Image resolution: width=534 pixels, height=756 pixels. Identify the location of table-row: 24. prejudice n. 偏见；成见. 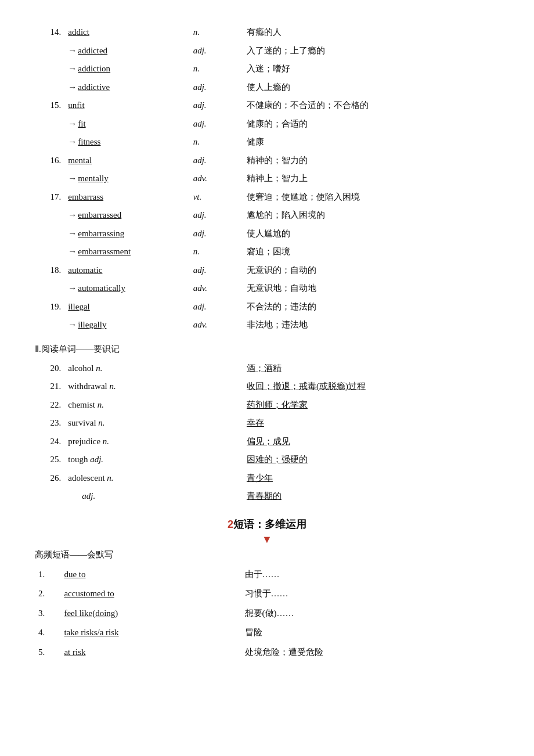
(267, 442).